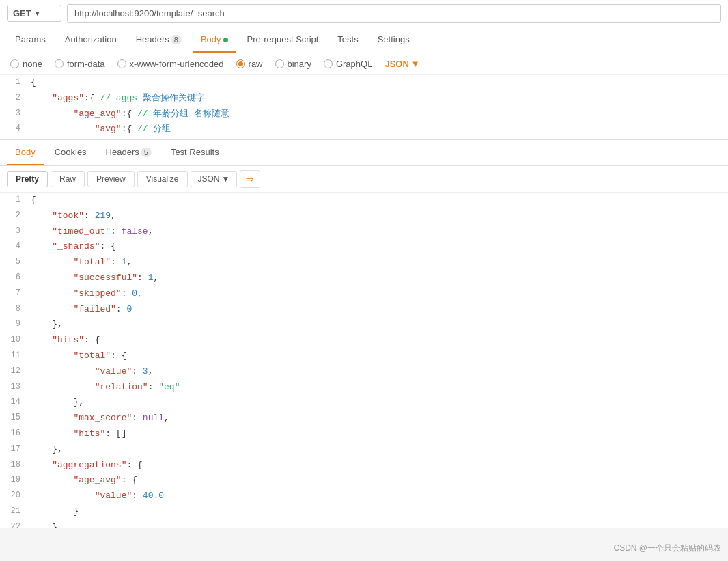  Describe the element at coordinates (394, 14) in the screenshot. I see `url-input` at that location.